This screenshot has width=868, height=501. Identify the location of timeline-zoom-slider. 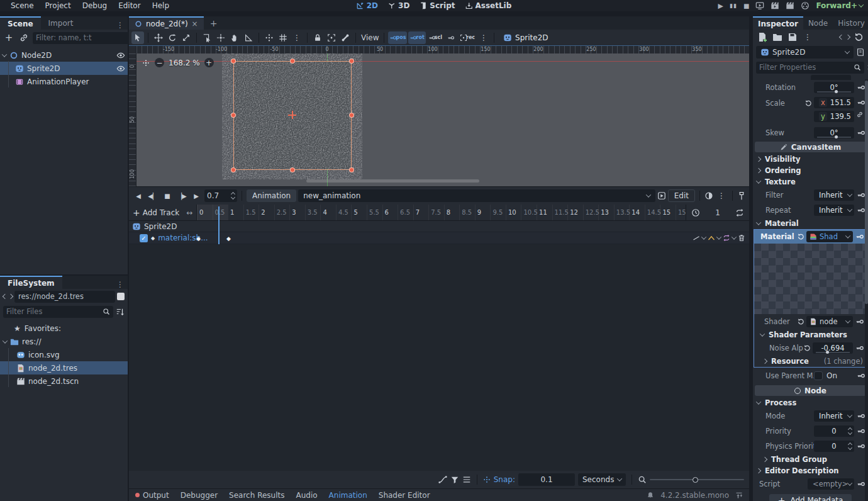
(697, 480).